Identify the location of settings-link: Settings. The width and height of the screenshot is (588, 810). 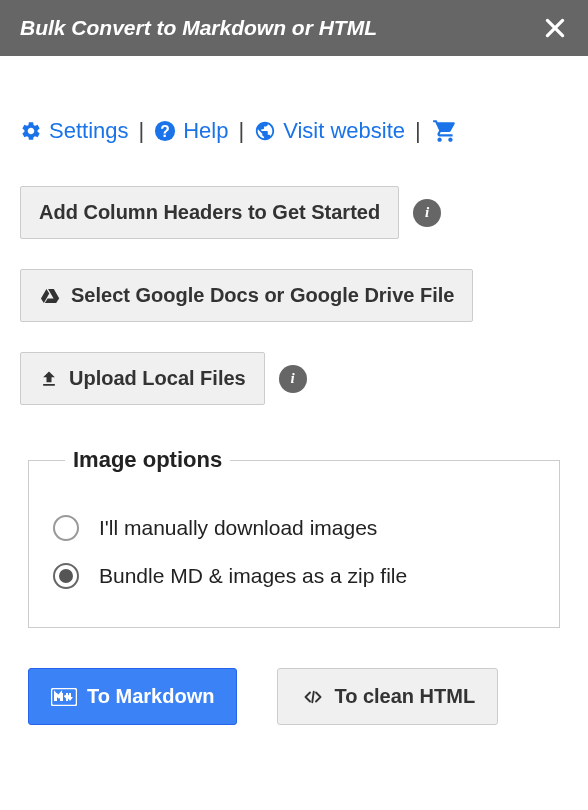
(74, 131).